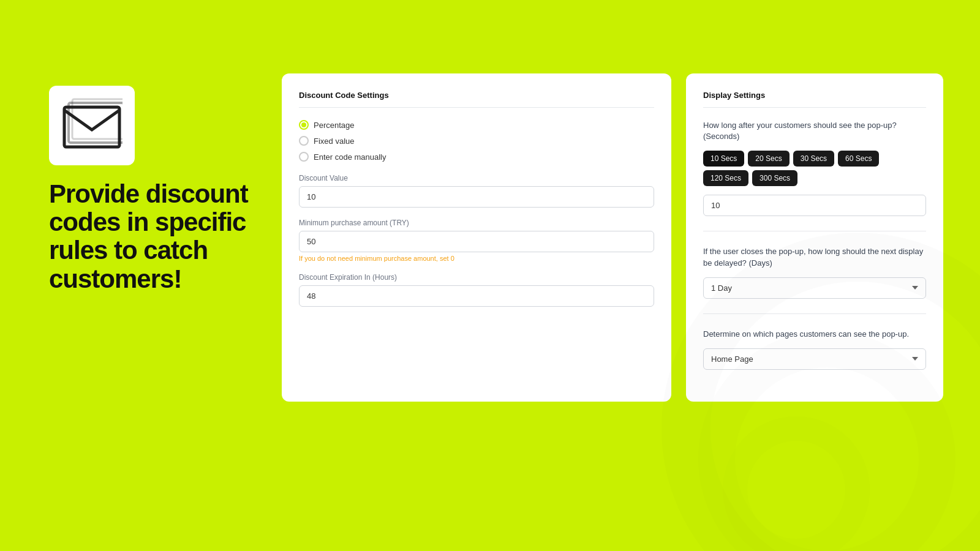 The width and height of the screenshot is (980, 551). I want to click on min-purchase-label: Minimum purchase amount (TRY), so click(477, 223).